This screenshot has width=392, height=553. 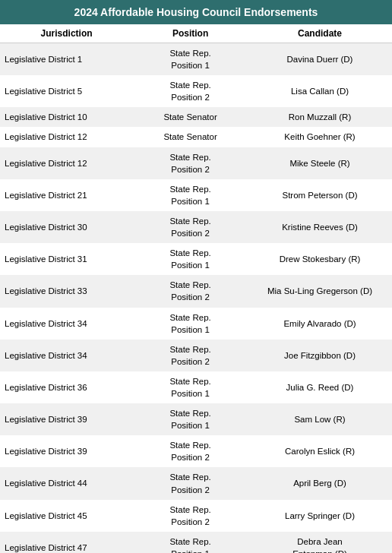 What do you see at coordinates (196, 227) in the screenshot?
I see `table-row: Legislative District 30State Rep. Positi…` at bounding box center [196, 227].